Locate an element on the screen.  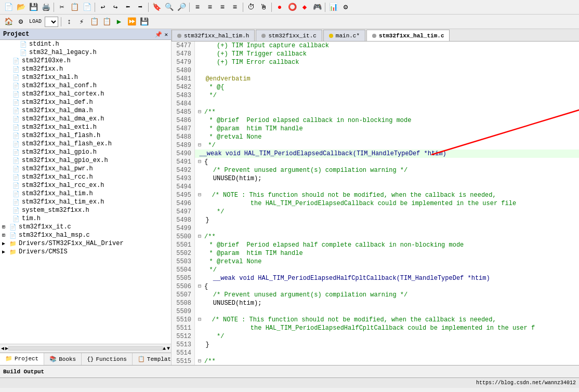
tab-functions: {} Functions is located at coordinates (107, 359).